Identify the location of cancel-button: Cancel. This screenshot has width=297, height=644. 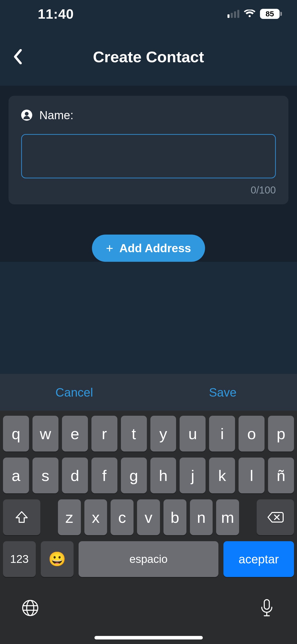
(74, 393).